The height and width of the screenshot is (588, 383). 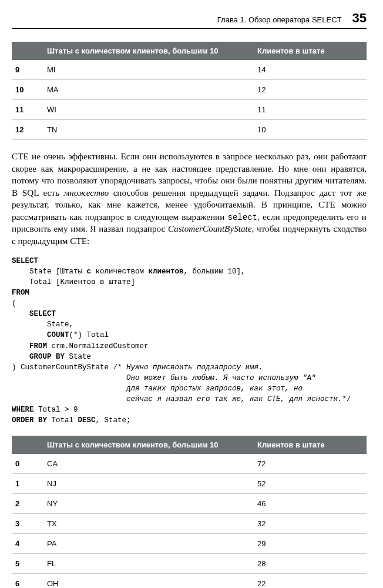 What do you see at coordinates (149, 503) in the screenshot?
I see `row-state: NY` at bounding box center [149, 503].